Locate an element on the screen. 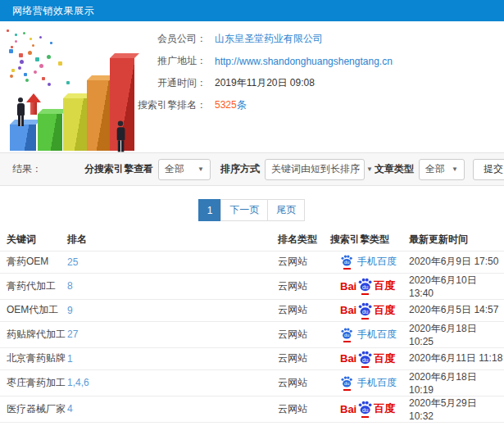  rank-link: 1,4,6 is located at coordinates (79, 383).